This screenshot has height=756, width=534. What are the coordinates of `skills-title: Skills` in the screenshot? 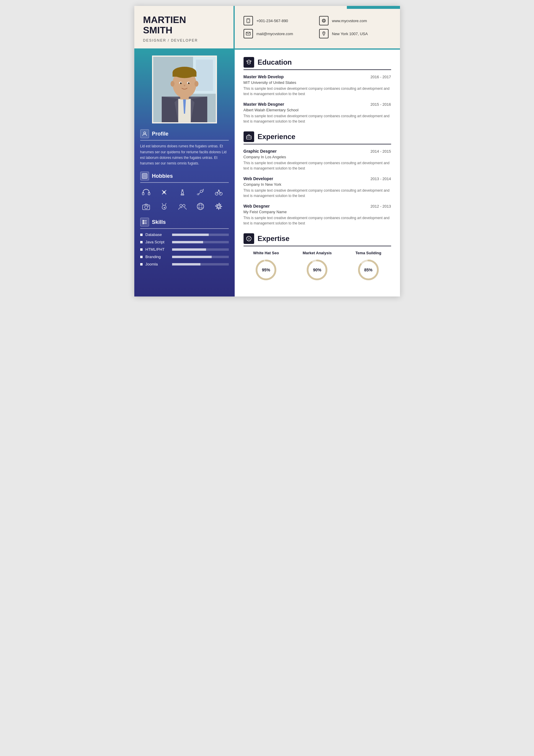 It's located at (159, 222).